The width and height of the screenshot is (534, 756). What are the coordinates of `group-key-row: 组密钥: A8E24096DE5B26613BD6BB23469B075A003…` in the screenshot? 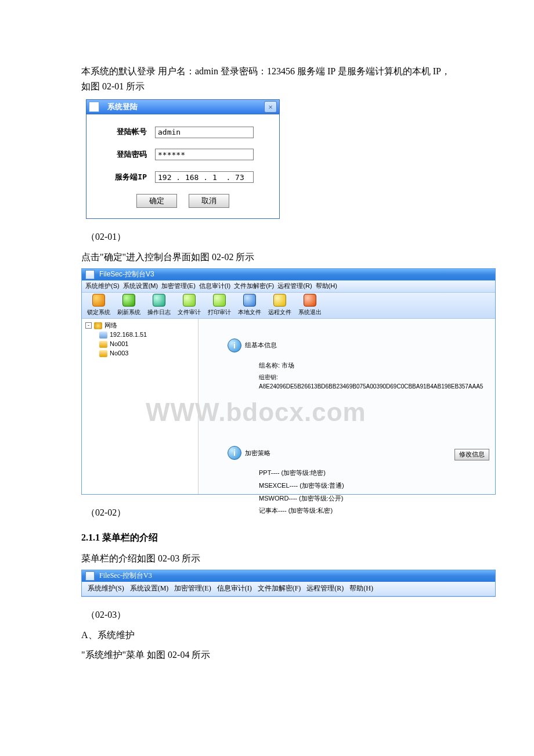 It's located at (375, 382).